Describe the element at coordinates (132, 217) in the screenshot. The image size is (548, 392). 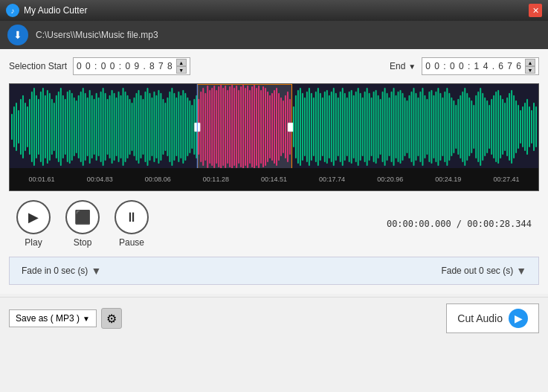
I see `pause-circle: ⏸` at that location.